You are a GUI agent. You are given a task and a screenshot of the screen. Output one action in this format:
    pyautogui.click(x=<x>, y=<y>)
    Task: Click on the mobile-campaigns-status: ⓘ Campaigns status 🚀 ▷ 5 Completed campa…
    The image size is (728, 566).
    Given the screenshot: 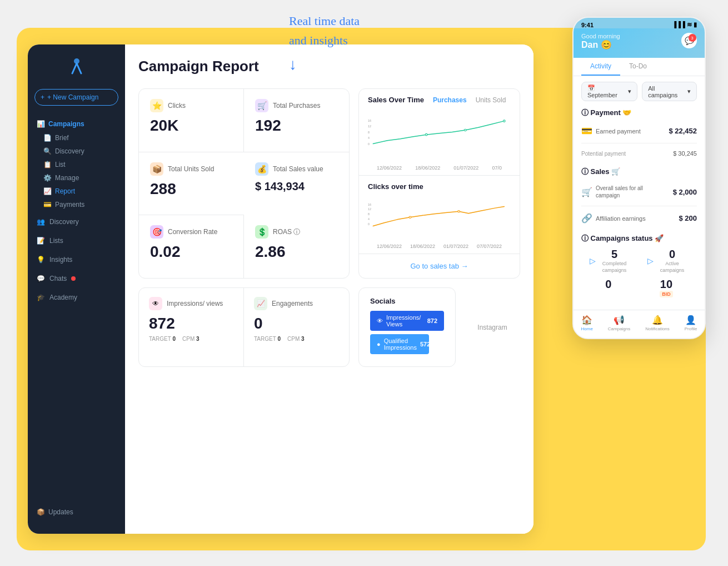 What is the action you would take?
    pyautogui.click(x=639, y=266)
    